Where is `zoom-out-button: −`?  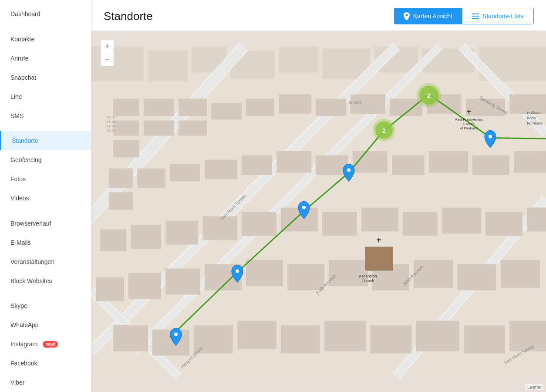 zoom-out-button: − is located at coordinates (107, 60).